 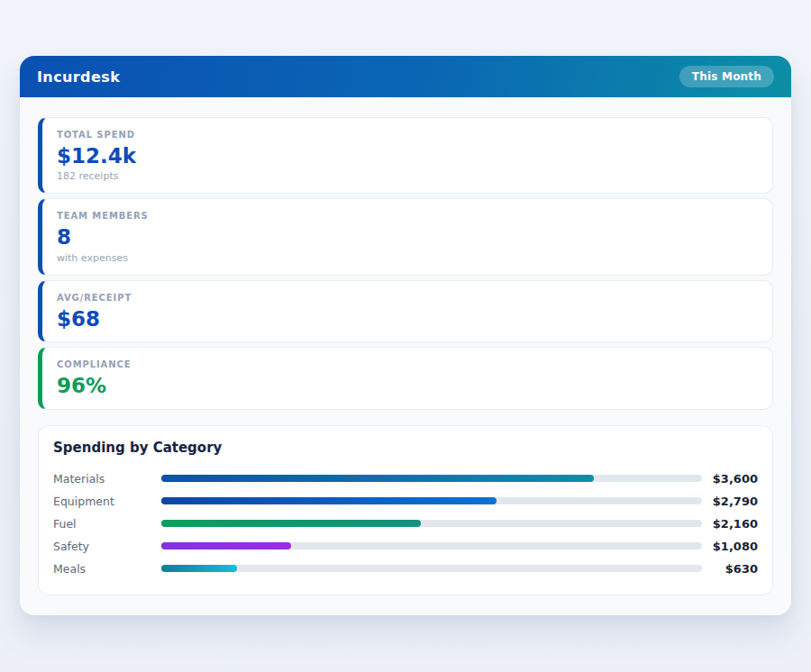 I want to click on chart-rows: Materials $3,600 Equipment $2,790 Fuel $…, so click(x=406, y=524).